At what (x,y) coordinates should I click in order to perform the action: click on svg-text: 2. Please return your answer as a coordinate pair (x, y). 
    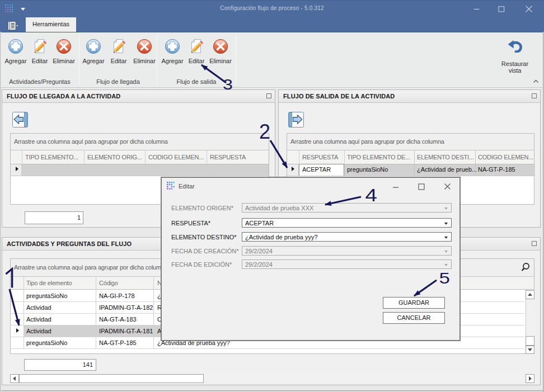
    Looking at the image, I should click on (265, 132).